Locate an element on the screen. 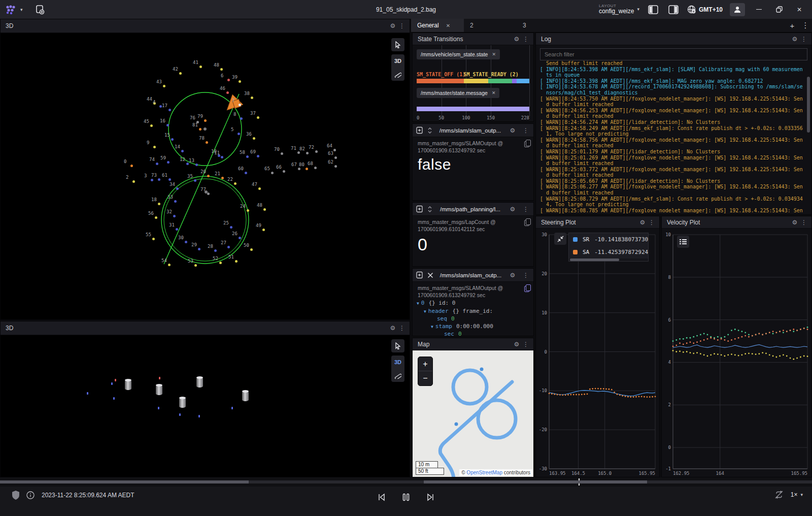  foxglove-logo-icon is located at coordinates (11, 10).